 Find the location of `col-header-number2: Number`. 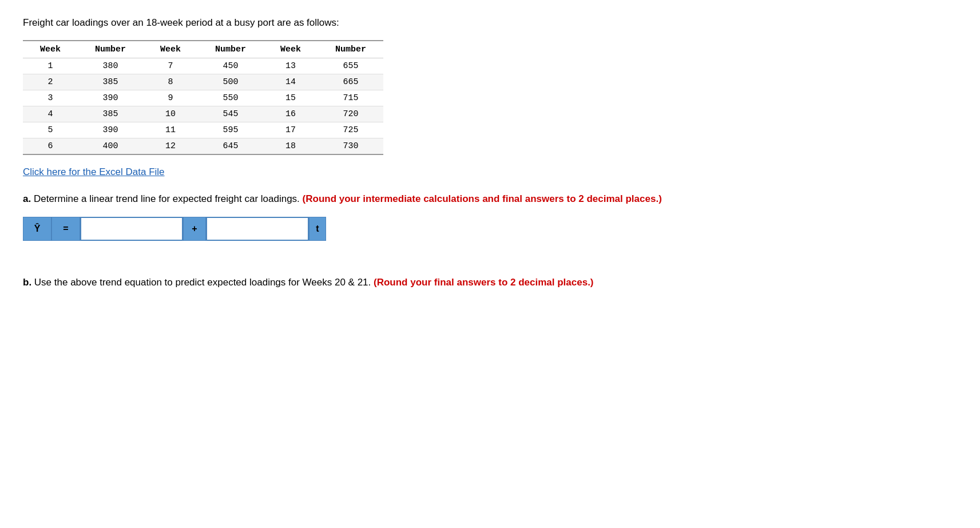

col-header-number2: Number is located at coordinates (231, 49).